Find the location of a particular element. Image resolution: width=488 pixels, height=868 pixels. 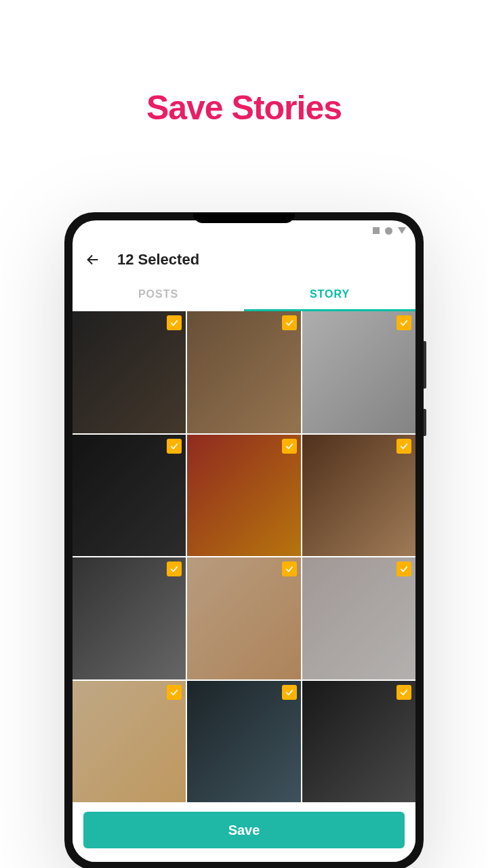

selection-count-title: 12 Selected is located at coordinates (159, 260).